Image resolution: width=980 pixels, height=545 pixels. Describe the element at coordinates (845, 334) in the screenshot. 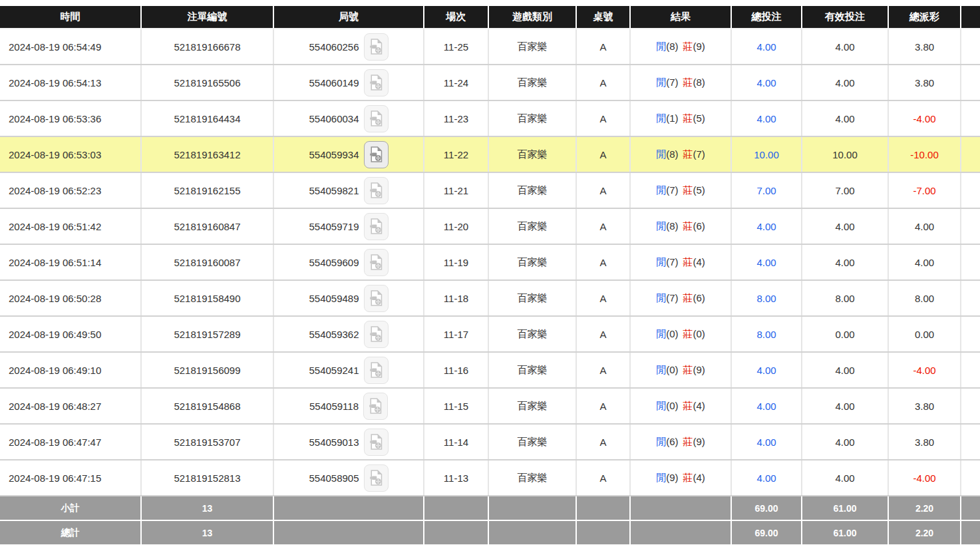

I see `valid-bet-cell: 0.00` at that location.